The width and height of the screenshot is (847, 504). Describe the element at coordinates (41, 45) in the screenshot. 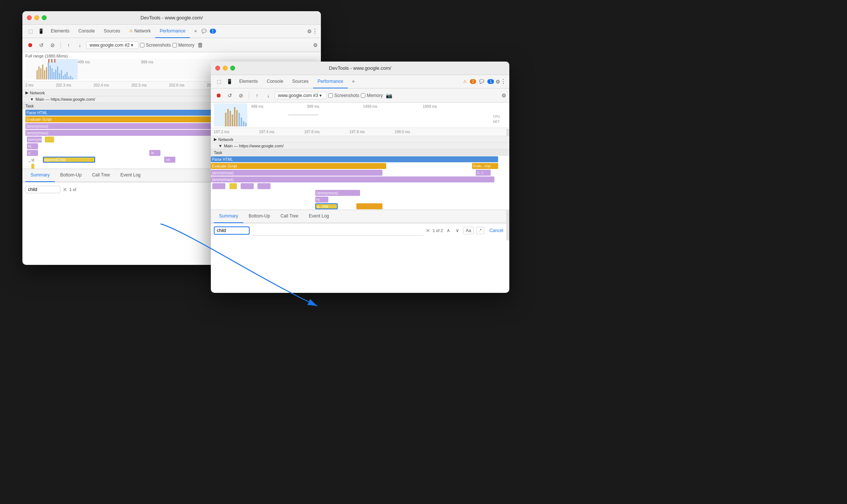

I see `reload-button-back: ↺` at that location.